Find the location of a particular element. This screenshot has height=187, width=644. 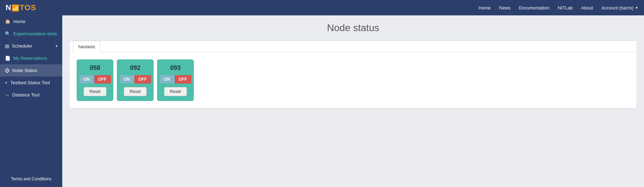

sidebar-label-my-reservations: My Reservations is located at coordinates (30, 58).